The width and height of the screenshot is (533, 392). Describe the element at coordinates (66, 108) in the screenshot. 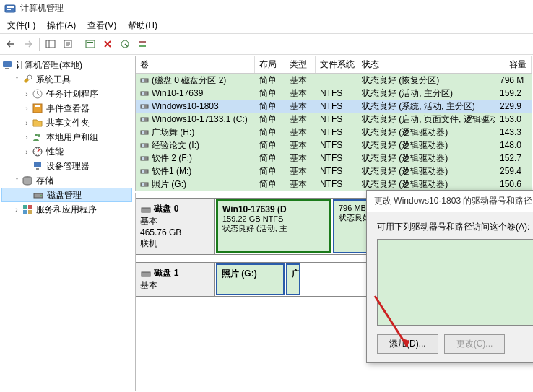

I see `tree-event-viewer: › 事件查看器` at that location.